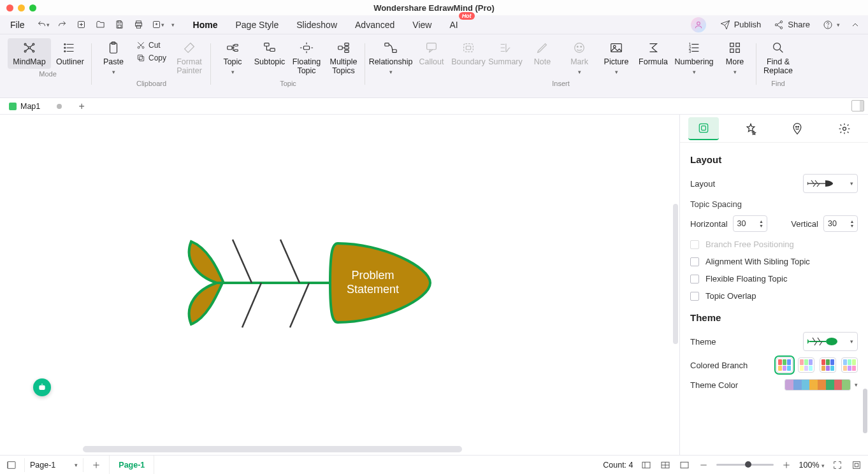 Image resolution: width=868 pixels, height=474 pixels. I want to click on layout-selector: ▾, so click(830, 183).